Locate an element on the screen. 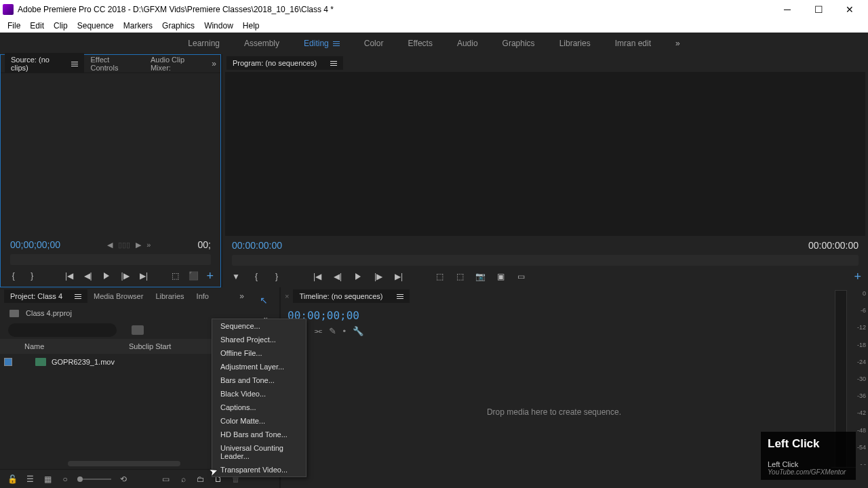  workspace-overflow: » is located at coordinates (678, 43).